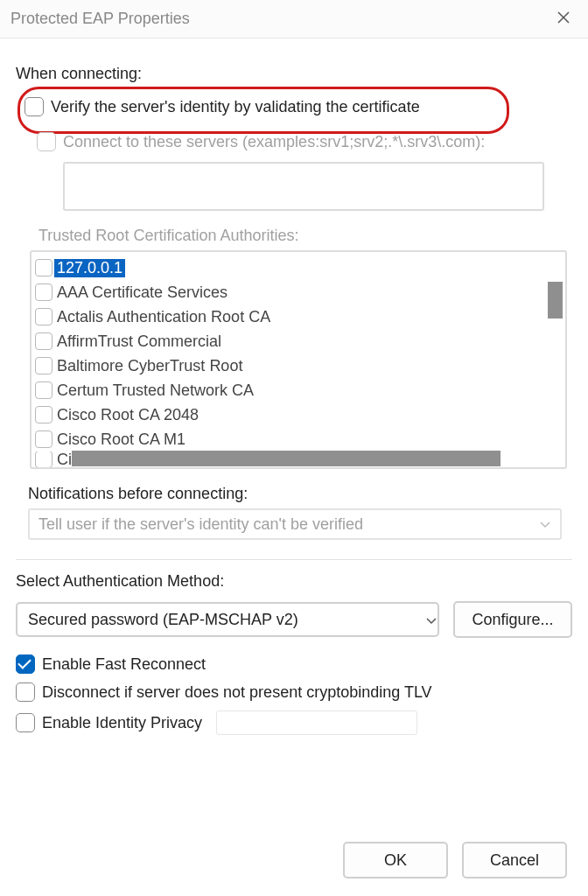 The height and width of the screenshot is (896, 588). Describe the element at coordinates (142, 292) in the screenshot. I see `ca-label: AAA Certificate Services` at that location.